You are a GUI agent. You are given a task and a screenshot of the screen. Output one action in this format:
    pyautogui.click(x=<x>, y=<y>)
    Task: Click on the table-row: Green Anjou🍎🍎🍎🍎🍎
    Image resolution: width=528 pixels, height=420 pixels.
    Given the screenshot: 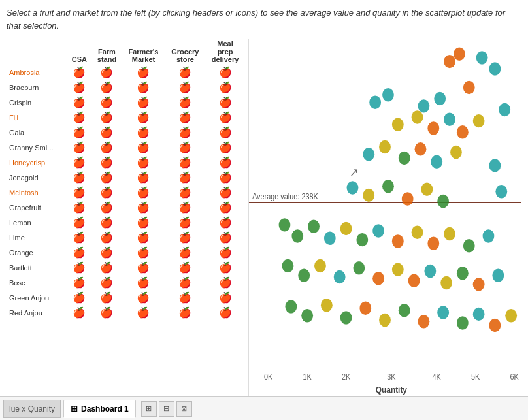 What is the action you would take?
    pyautogui.click(x=125, y=298)
    